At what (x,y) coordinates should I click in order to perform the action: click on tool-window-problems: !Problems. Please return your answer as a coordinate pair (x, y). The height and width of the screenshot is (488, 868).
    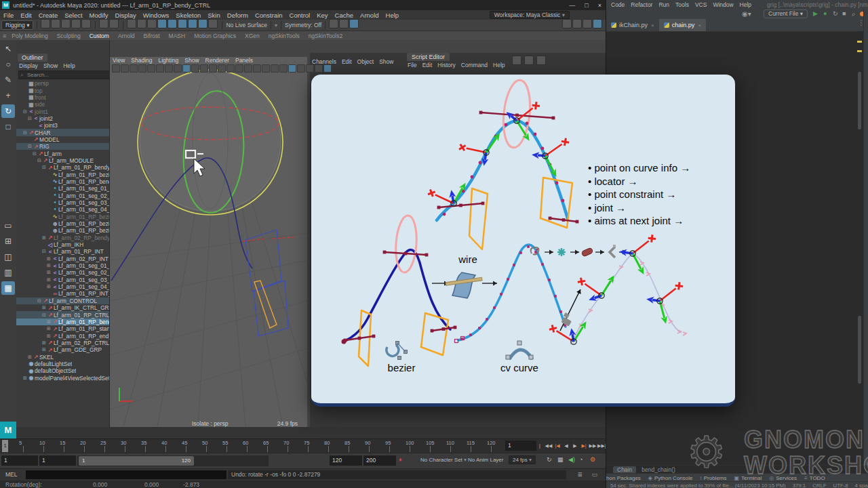
    Looking at the image, I should click on (713, 479).